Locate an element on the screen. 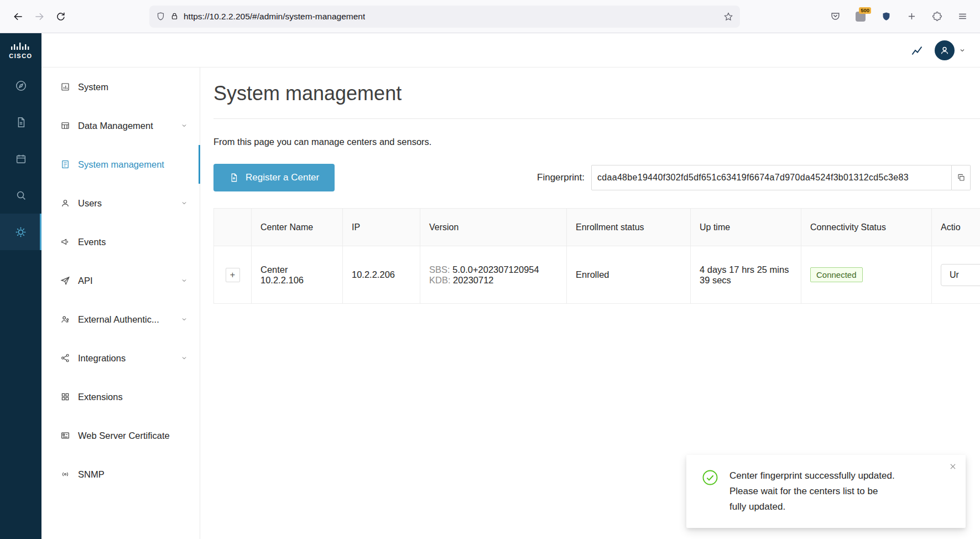 The height and width of the screenshot is (539, 980). snmp-broadcast-icon is located at coordinates (65, 474).